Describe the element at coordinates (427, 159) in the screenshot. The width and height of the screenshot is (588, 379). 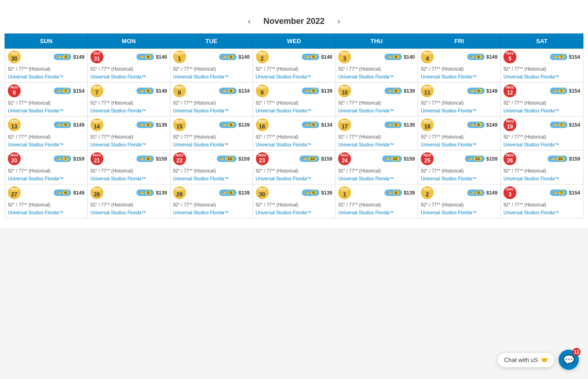
I see `date-badge: Nov 25` at that location.